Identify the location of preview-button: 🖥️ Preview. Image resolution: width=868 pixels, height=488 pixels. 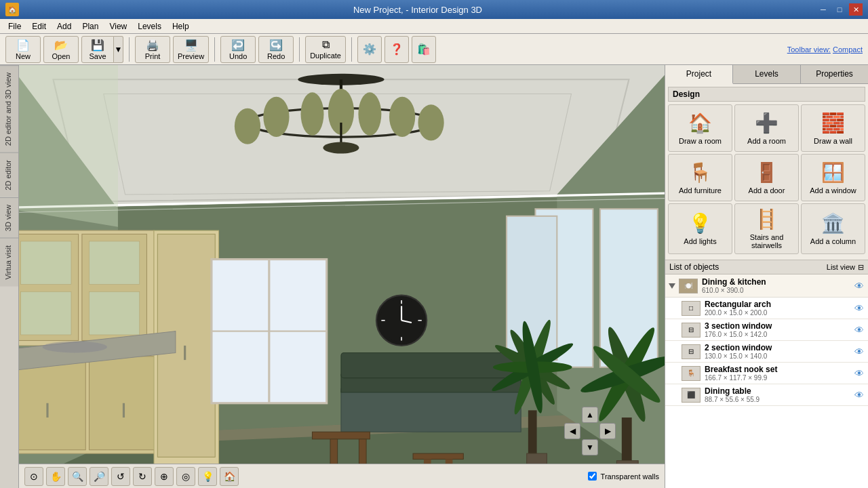
(191, 49).